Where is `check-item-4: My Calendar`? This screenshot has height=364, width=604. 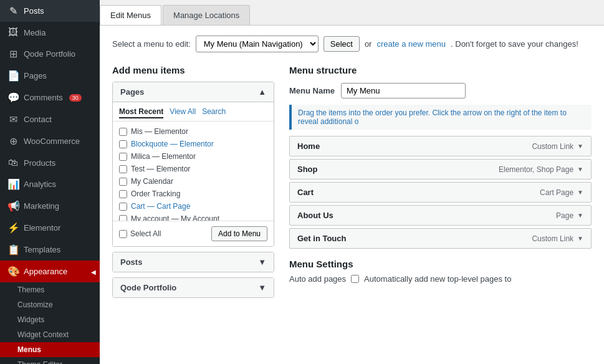
check-item-4: My Calendar is located at coordinates (193, 181).